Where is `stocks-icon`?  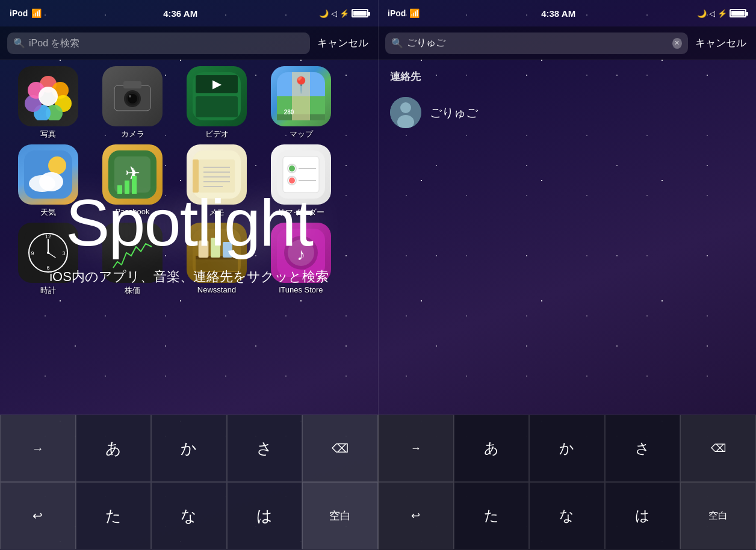 stocks-icon is located at coordinates (132, 253).